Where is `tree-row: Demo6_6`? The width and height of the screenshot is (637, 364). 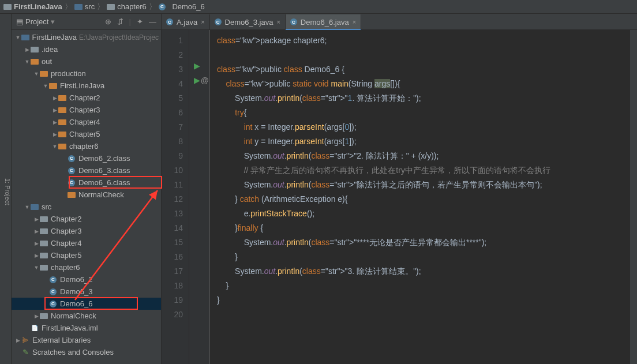
tree-row: Demo6_6 is located at coordinates (87, 303).